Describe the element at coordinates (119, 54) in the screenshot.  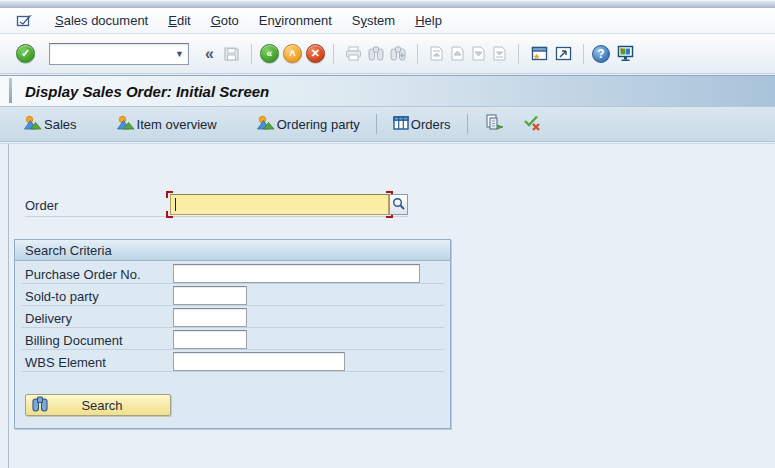
I see `command-field: ▼` at that location.